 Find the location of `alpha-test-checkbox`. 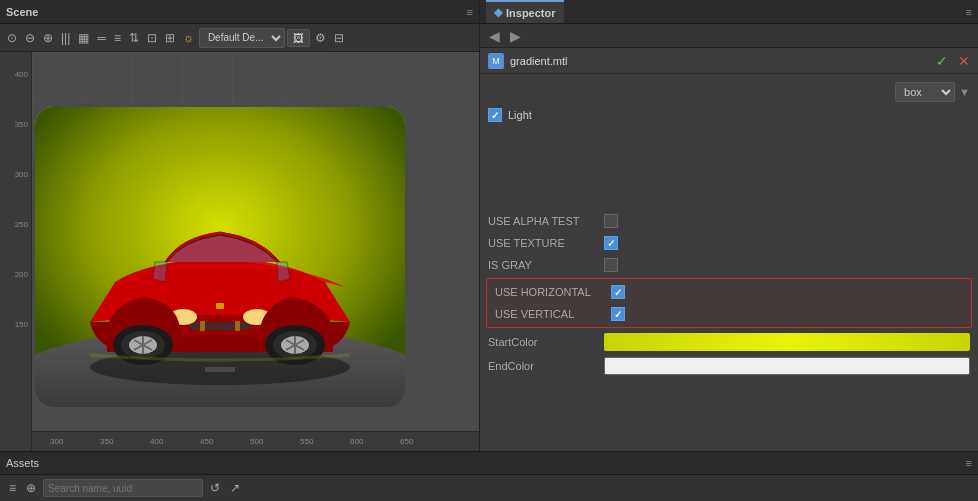

alpha-test-checkbox is located at coordinates (611, 221).